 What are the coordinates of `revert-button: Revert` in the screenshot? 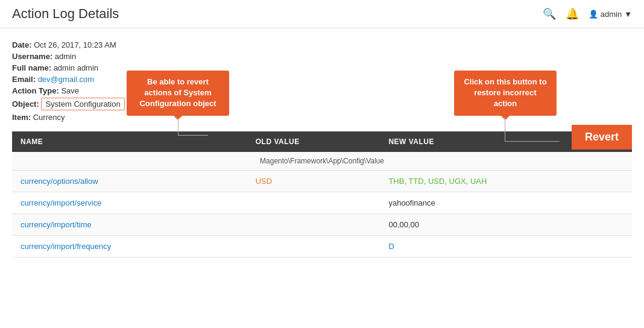 It's located at (602, 137).